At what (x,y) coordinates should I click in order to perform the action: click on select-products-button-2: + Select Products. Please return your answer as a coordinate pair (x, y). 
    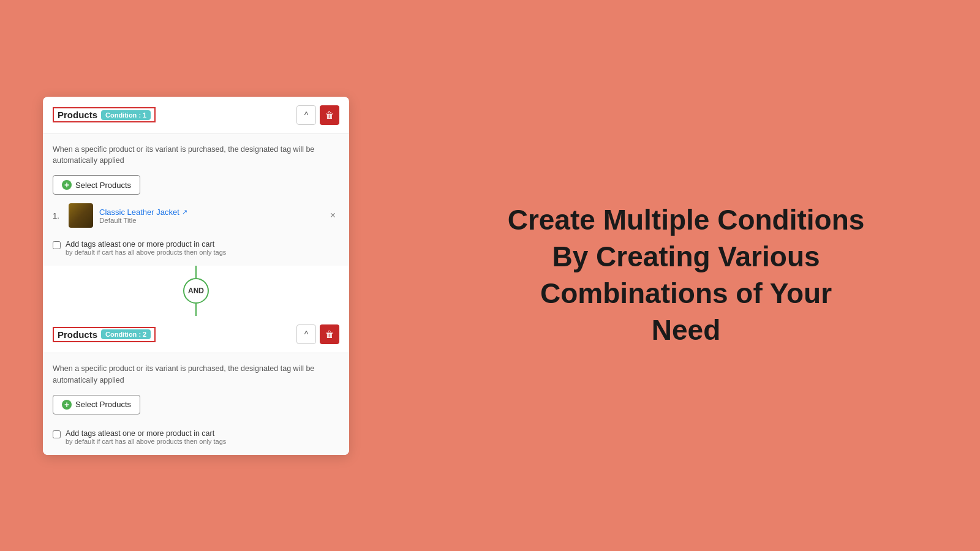
    Looking at the image, I should click on (97, 405).